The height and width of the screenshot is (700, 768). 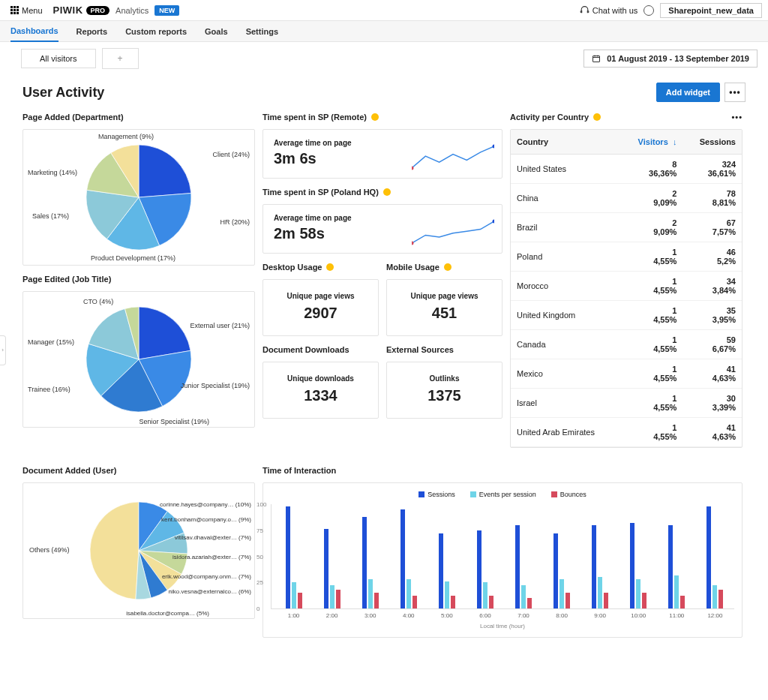 What do you see at coordinates (98, 302) in the screenshot?
I see `pie-label: CTO (4%)` at bounding box center [98, 302].